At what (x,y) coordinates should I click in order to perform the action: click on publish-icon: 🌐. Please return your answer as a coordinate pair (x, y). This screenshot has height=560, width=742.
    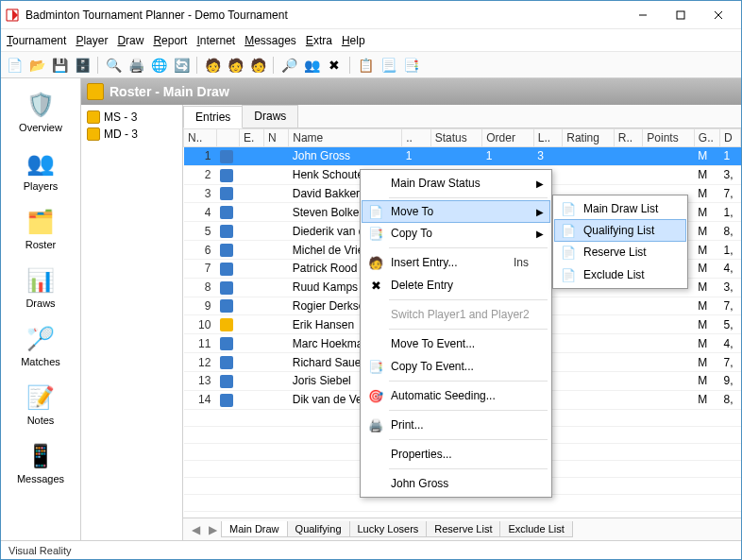
    Looking at the image, I should click on (159, 65).